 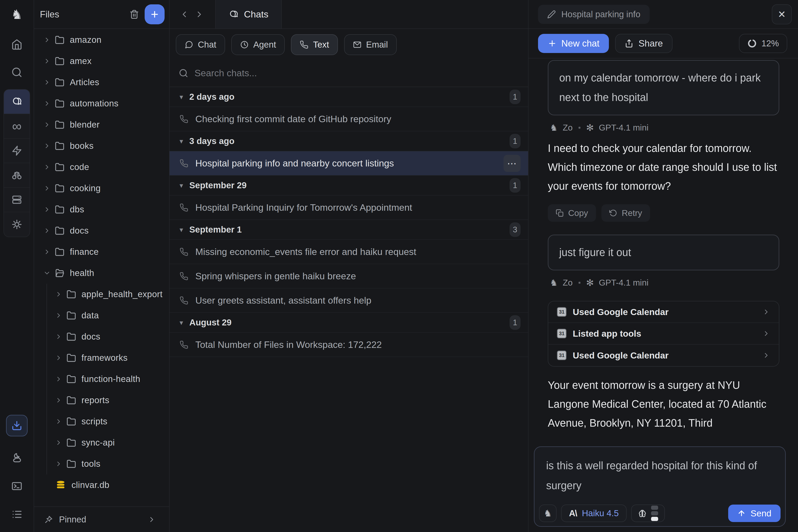 I want to click on delete-files-button, so click(x=134, y=14).